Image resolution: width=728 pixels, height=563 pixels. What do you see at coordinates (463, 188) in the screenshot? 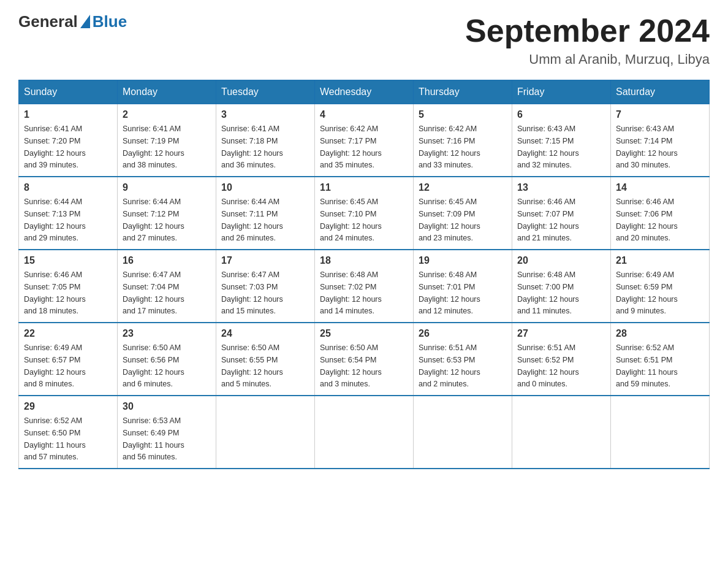
I see `day-number: 12` at bounding box center [463, 188].